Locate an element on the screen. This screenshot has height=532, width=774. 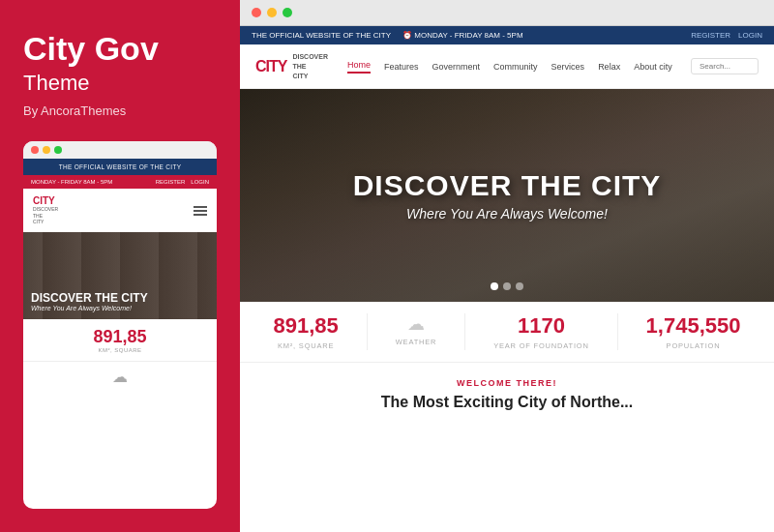
site-logo-text: DISCOVERTHECITY is located at coordinates (310, 66).